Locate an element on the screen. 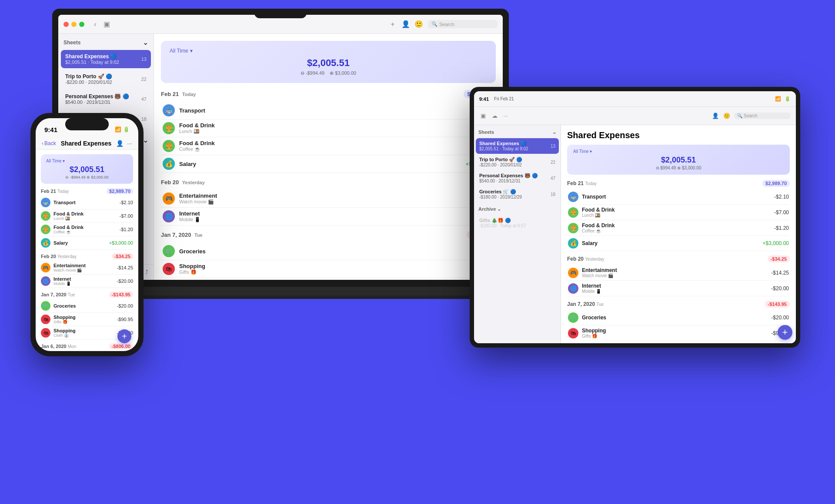 This screenshot has height=504, width=835. iphone-section-jan7: Jan 7, 2020 Tue -$143.95 is located at coordinates (87, 295).